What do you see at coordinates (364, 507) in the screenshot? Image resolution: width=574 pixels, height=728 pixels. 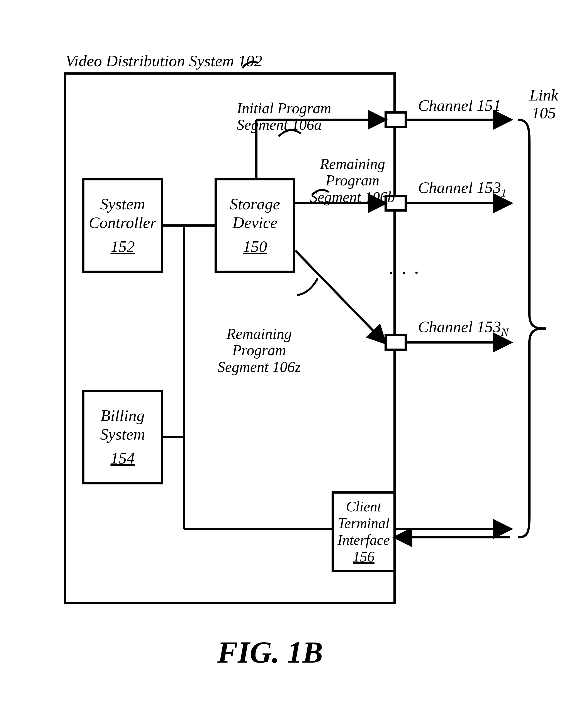 I see `cti-l1: Client` at bounding box center [364, 507].